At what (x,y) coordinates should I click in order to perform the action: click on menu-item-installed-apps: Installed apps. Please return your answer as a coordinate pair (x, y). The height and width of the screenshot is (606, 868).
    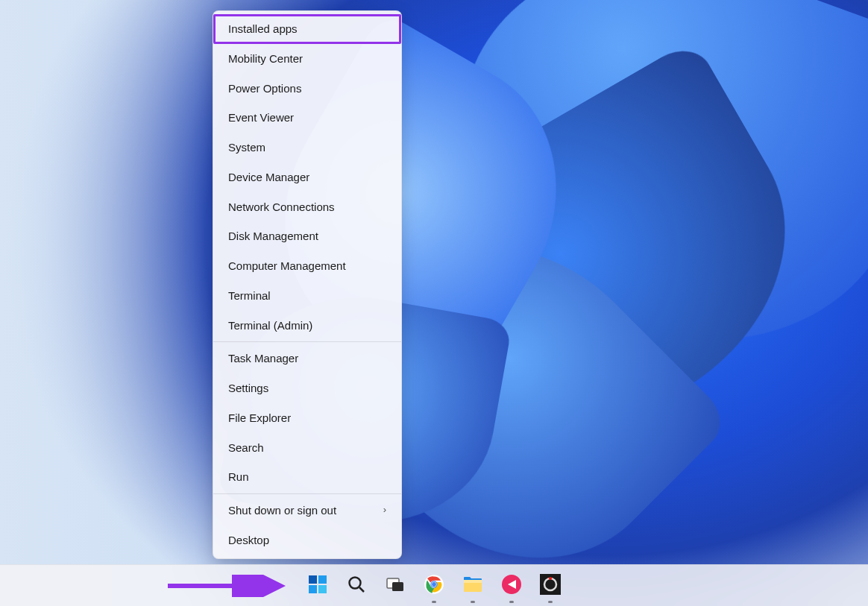
    Looking at the image, I should click on (307, 29).